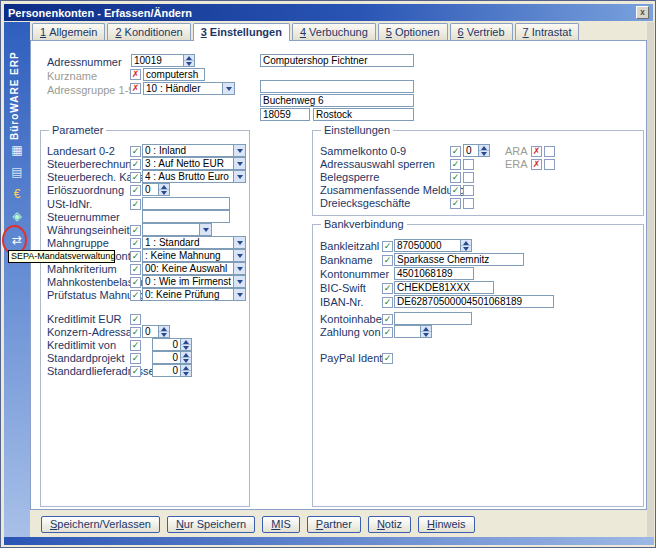 This screenshot has width=656, height=548. I want to click on mahnkostenbelastung-enabled-checkbox: ✓, so click(136, 282).